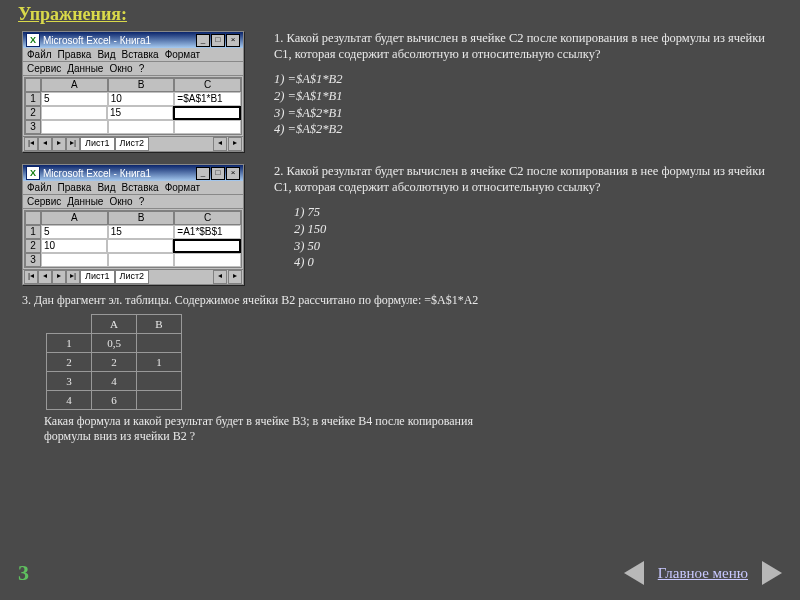 The height and width of the screenshot is (600, 800). Describe the element at coordinates (97, 40) in the screenshot. I see `window-title: Microsoft Excel - Книга1` at that location.